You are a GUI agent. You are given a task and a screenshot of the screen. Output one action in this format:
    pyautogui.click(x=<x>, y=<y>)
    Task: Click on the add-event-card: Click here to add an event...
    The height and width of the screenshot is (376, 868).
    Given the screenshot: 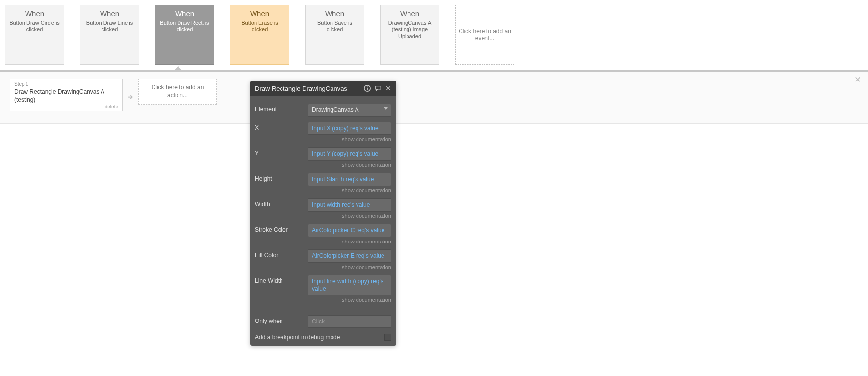 What is the action you would take?
    pyautogui.click(x=485, y=35)
    